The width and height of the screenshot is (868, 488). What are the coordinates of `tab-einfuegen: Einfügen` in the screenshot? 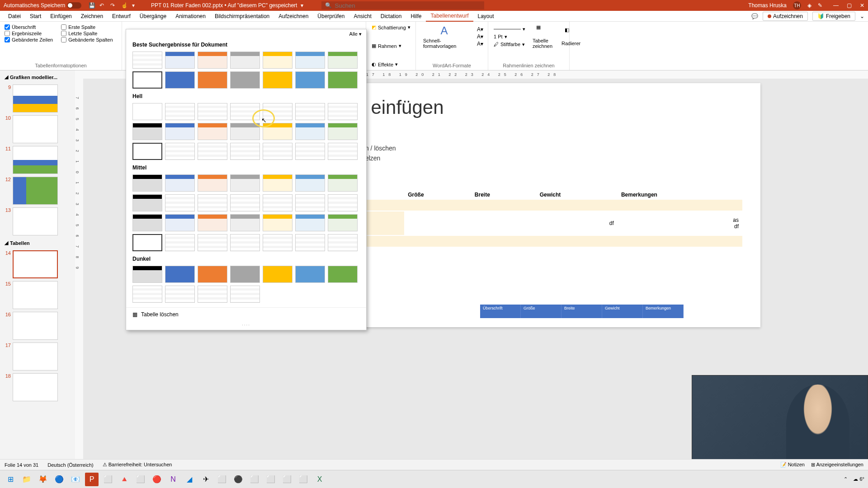 It's located at (61, 16).